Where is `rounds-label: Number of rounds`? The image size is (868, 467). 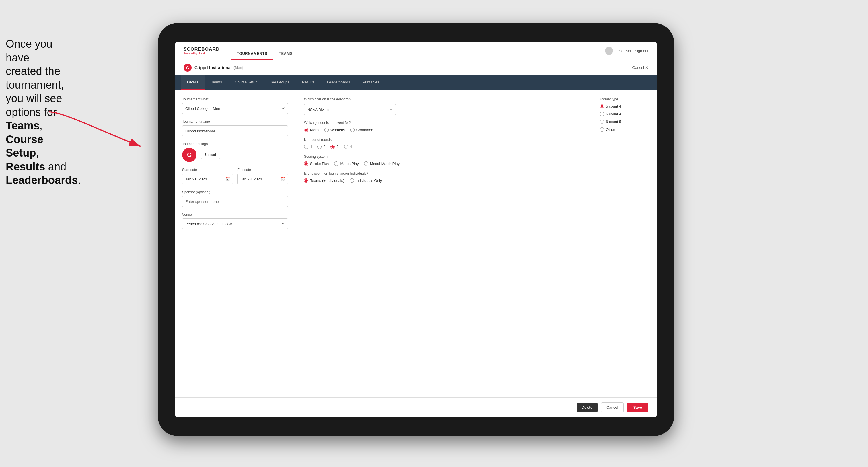
rounds-label: Number of rounds is located at coordinates (447, 140).